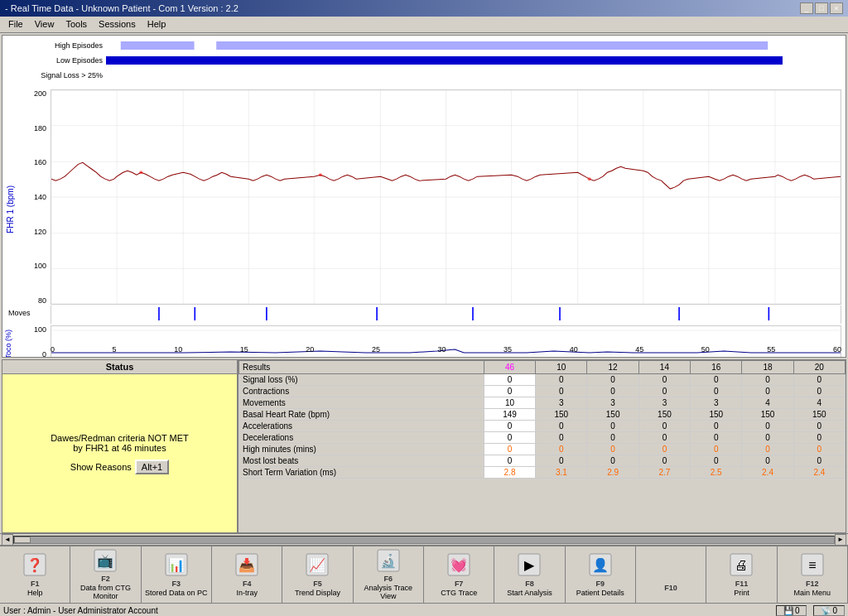  Describe the element at coordinates (81, 611) in the screenshot. I see `user-info: User : Admin - User Administrator Accoun…` at that location.